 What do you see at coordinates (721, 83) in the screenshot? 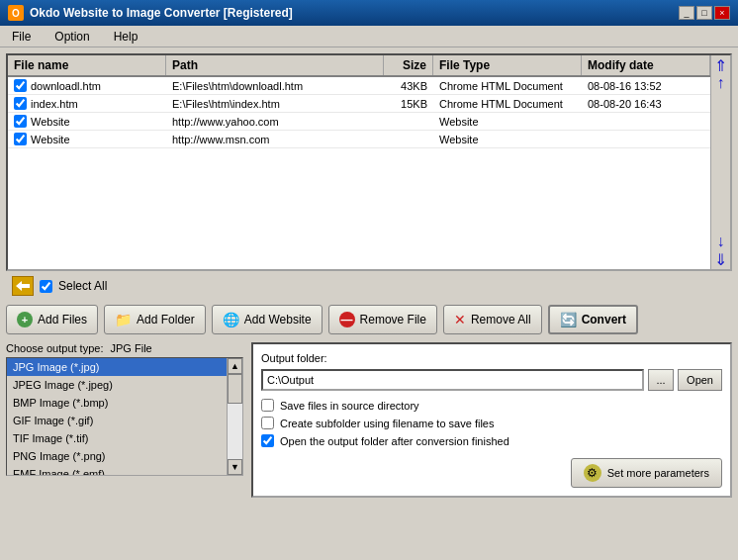
I see `scroll-up-button: ↑` at bounding box center [721, 83].